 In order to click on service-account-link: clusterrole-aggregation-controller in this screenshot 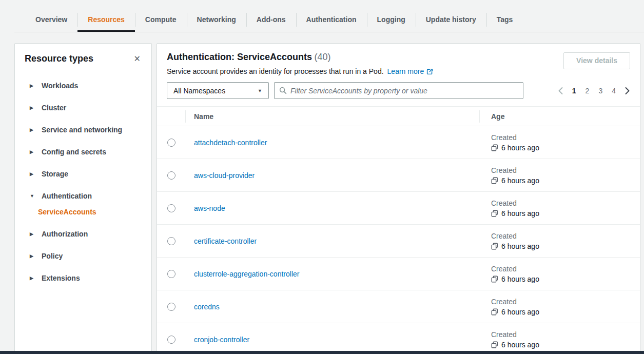, I will do `click(246, 274)`.